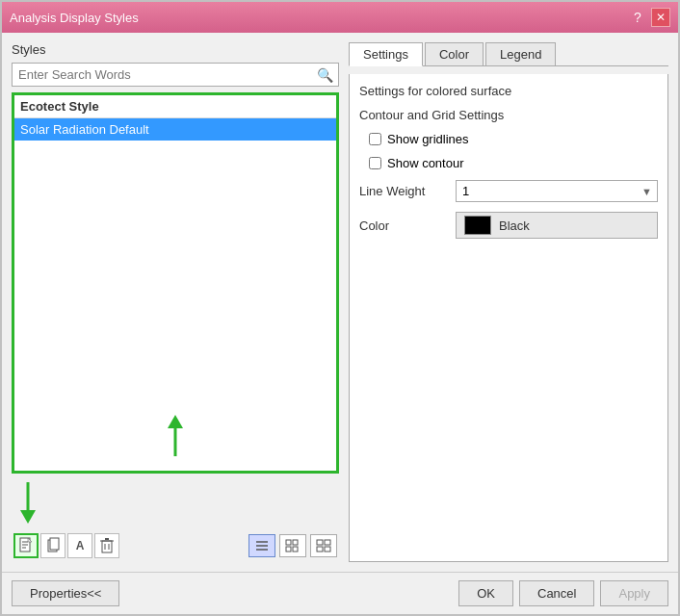  What do you see at coordinates (340, 593) in the screenshot?
I see `dialog-footer: Properties<< OK Cancel Apply` at bounding box center [340, 593].